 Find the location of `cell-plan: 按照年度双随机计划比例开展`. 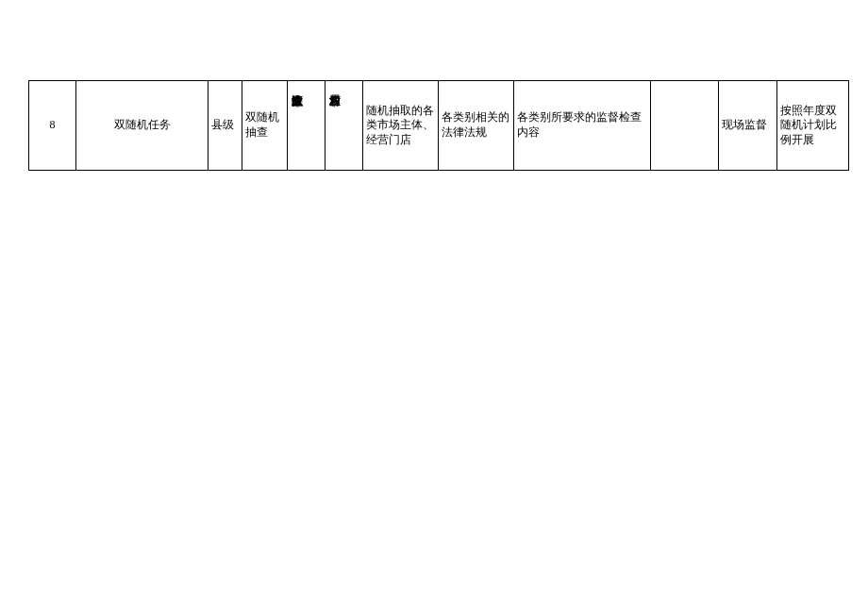

cell-plan: 按照年度双随机计划比例开展 is located at coordinates (813, 126).